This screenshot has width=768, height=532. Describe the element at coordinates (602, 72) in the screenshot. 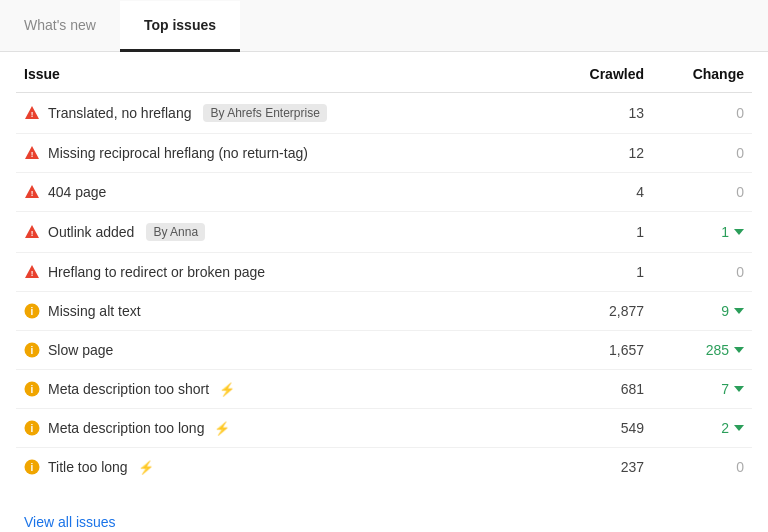

I see `column-crawled: Crawled` at that location.